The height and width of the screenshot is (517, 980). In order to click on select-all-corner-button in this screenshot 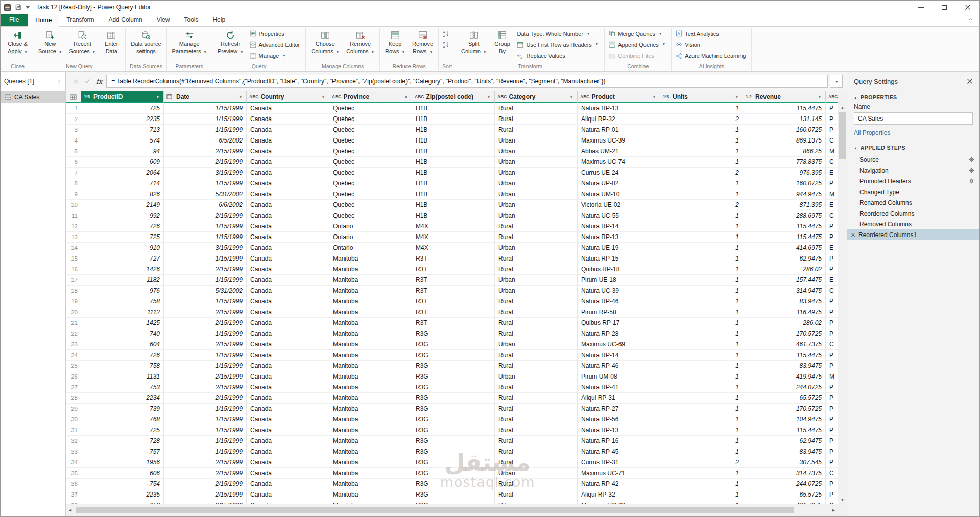, I will do `click(74, 97)`.